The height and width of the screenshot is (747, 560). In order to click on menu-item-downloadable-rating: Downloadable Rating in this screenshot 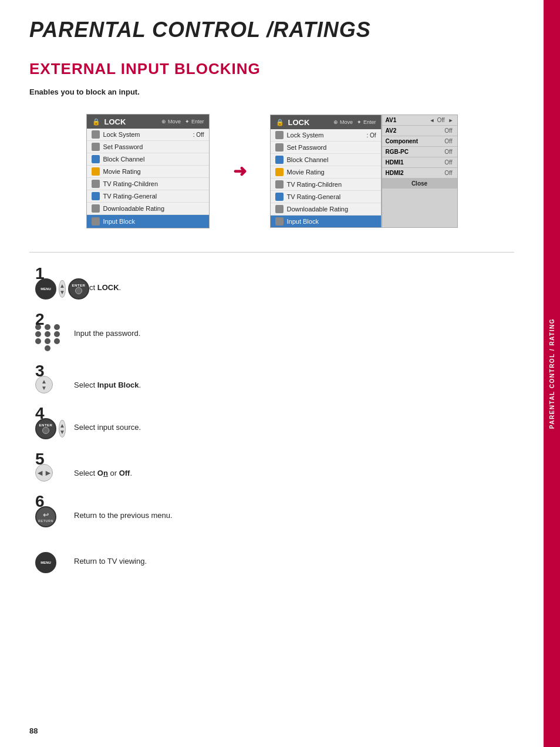, I will do `click(148, 209)`.